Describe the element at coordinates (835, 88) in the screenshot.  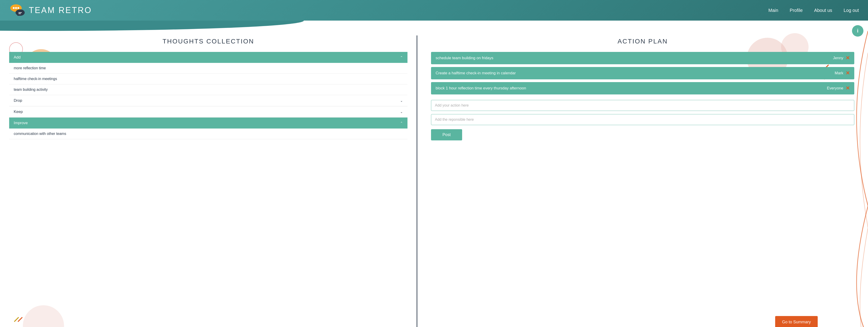
I see `action-person-3: Everyone` at that location.